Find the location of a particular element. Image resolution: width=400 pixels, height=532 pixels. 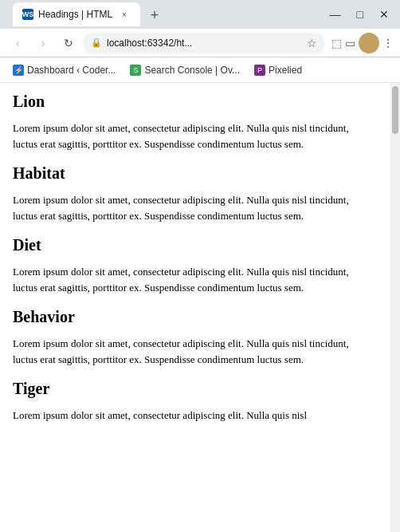

bookmark-label-dashboard: Dashboard ‹ Coder... is located at coordinates (72, 70).